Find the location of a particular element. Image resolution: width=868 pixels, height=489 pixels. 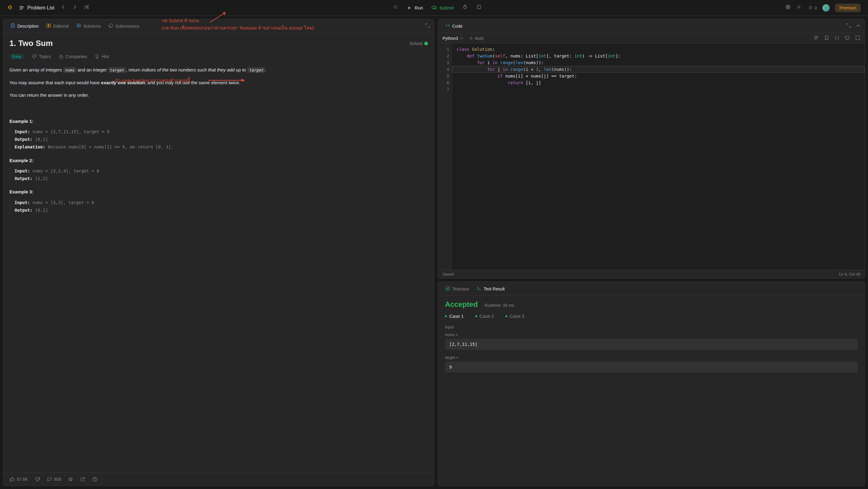

tab-solutions-label: Solutions is located at coordinates (92, 26).